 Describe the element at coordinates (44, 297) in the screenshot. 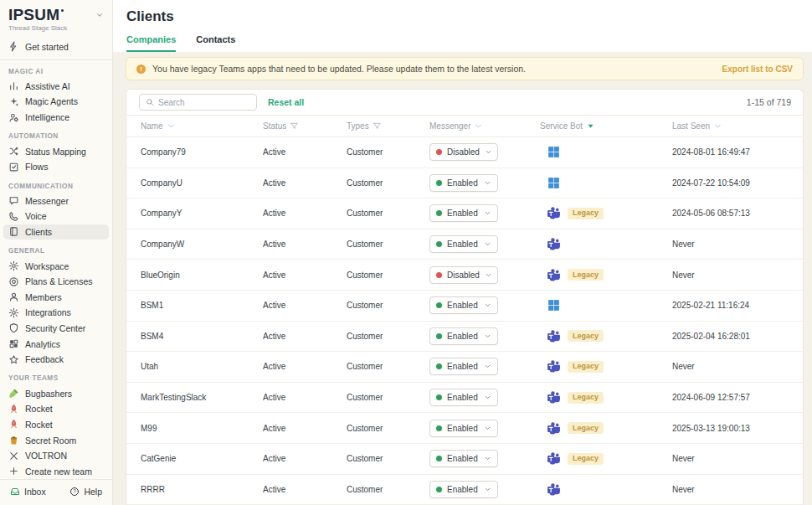

I see `sidebar-item-label: Members` at that location.